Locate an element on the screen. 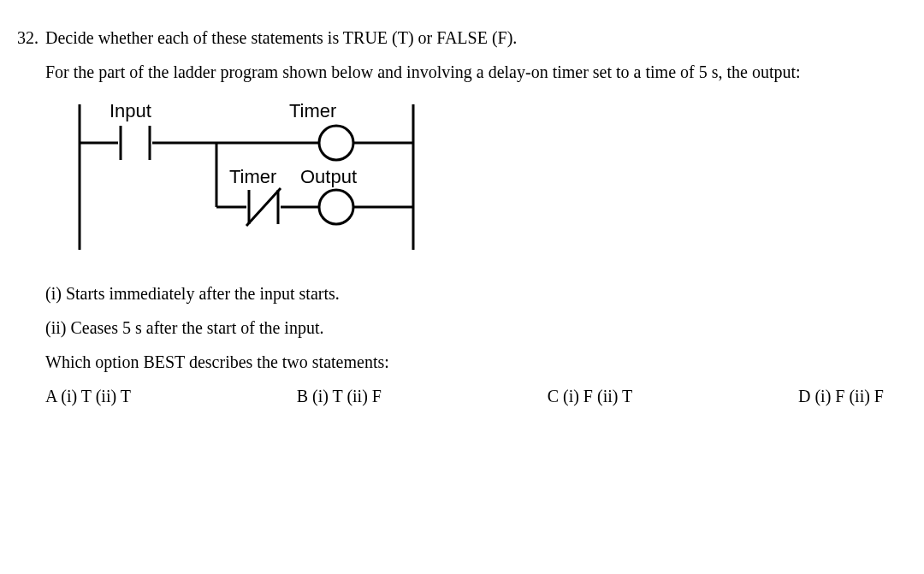  option-d: D (i) F (ii) F is located at coordinates (841, 396).